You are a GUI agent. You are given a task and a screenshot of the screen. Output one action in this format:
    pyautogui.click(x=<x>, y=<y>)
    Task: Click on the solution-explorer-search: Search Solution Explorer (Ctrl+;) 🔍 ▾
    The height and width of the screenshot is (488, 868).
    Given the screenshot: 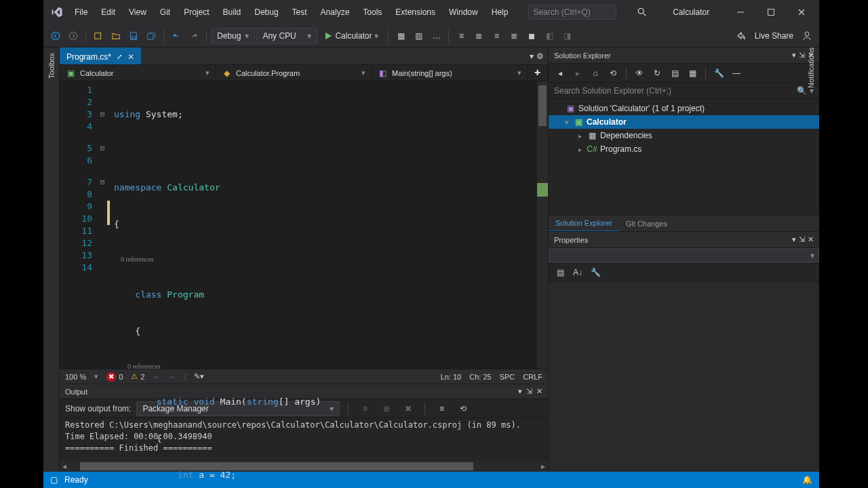 What is the action you would take?
    pyautogui.click(x=684, y=91)
    